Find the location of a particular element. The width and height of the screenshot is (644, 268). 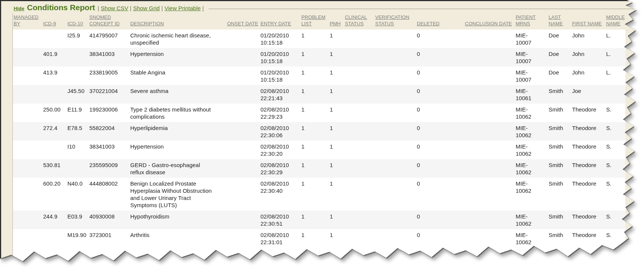

table-row: 272.4E78.555822004Hyperlipidemia02/08/20… is located at coordinates (319, 132).